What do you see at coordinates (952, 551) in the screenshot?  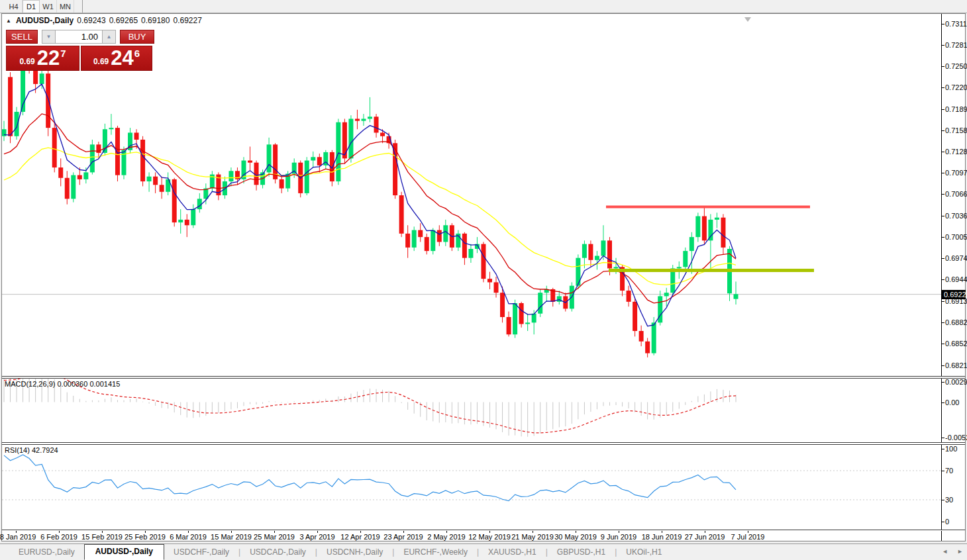 I see `tab-scroll-controls: ◄ ►` at bounding box center [952, 551].